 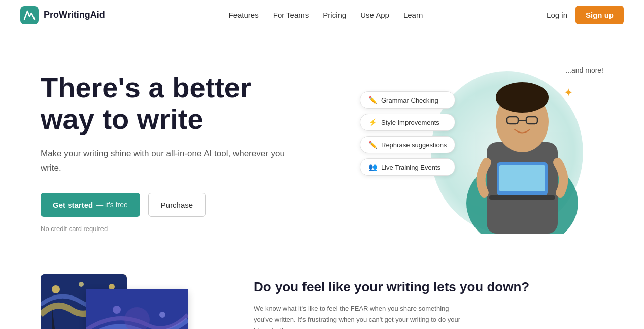 I want to click on nav-link-use-app: Use App, so click(x=375, y=15).